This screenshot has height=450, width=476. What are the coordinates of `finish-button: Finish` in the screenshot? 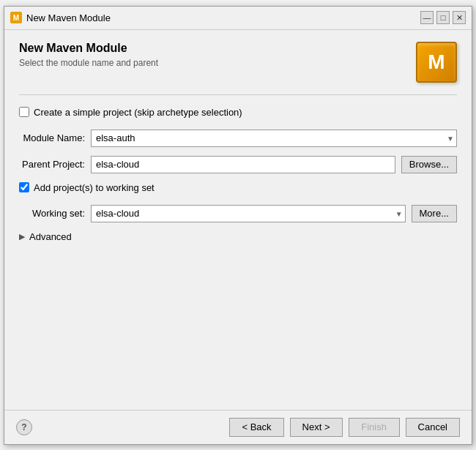 It's located at (374, 427).